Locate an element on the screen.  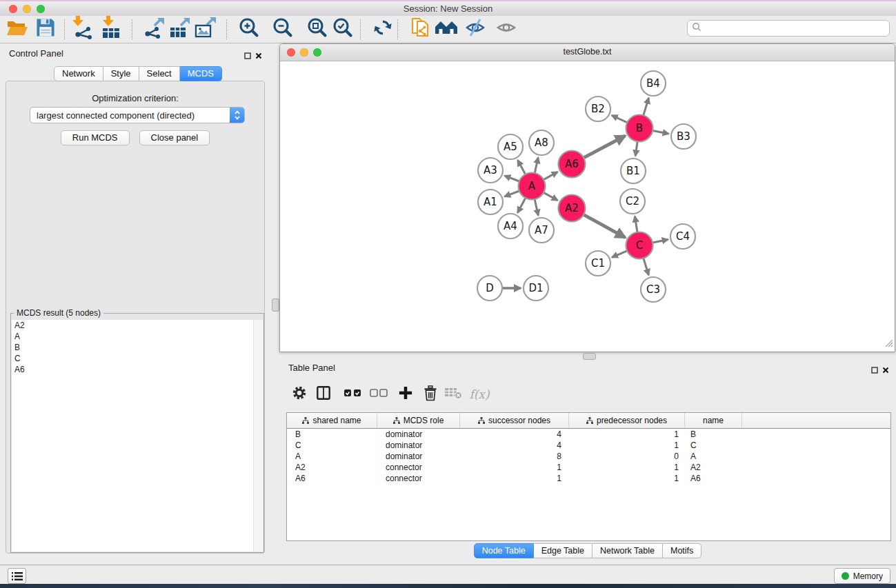
network-edge-A-A2 is located at coordinates (550, 196).